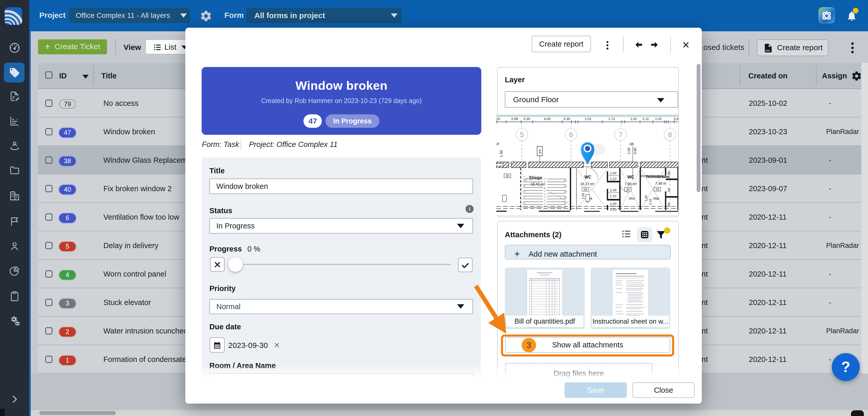 This screenshot has width=868, height=416. What do you see at coordinates (524, 186) in the screenshot?
I see `svg-text: 9` at bounding box center [524, 186].